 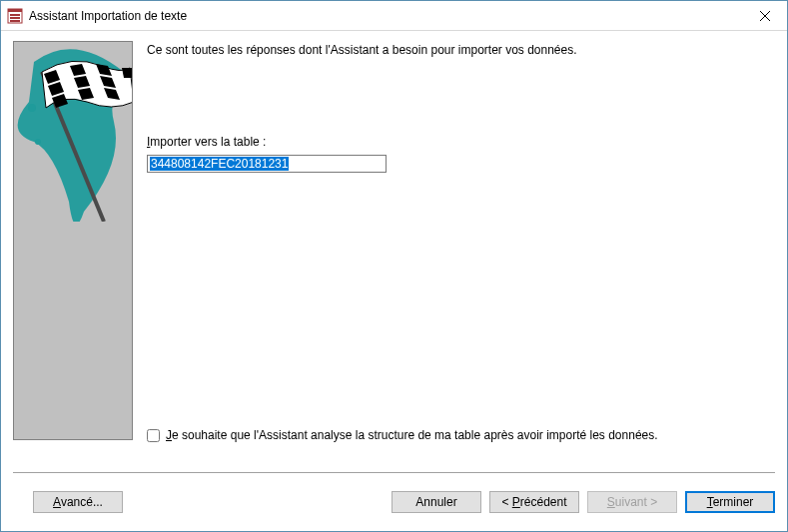 I want to click on close-button, so click(x=765, y=16).